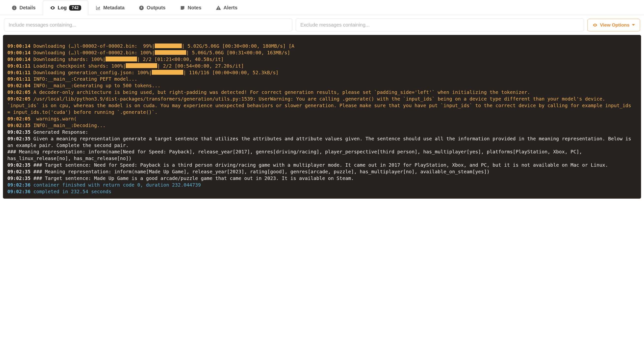 The height and width of the screenshot is (354, 644). What do you see at coordinates (218, 8) in the screenshot?
I see `warning-icon` at bounding box center [218, 8].